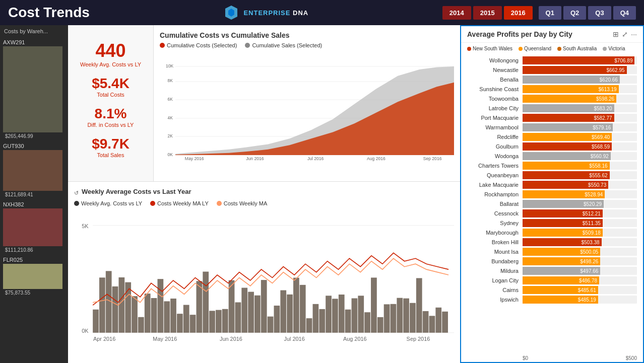  I want to click on costs-weekly-ma-dot, so click(219, 203).